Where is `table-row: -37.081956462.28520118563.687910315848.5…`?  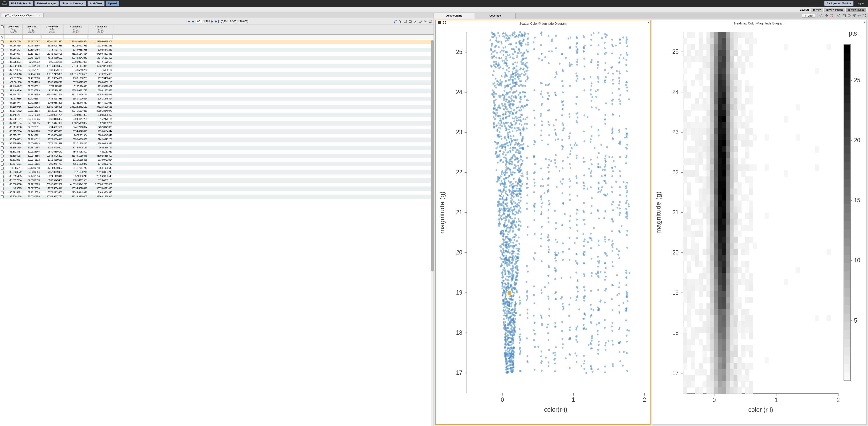
table-row: -37.081956462.28520118563.687910315848.5… is located at coordinates (217, 70).